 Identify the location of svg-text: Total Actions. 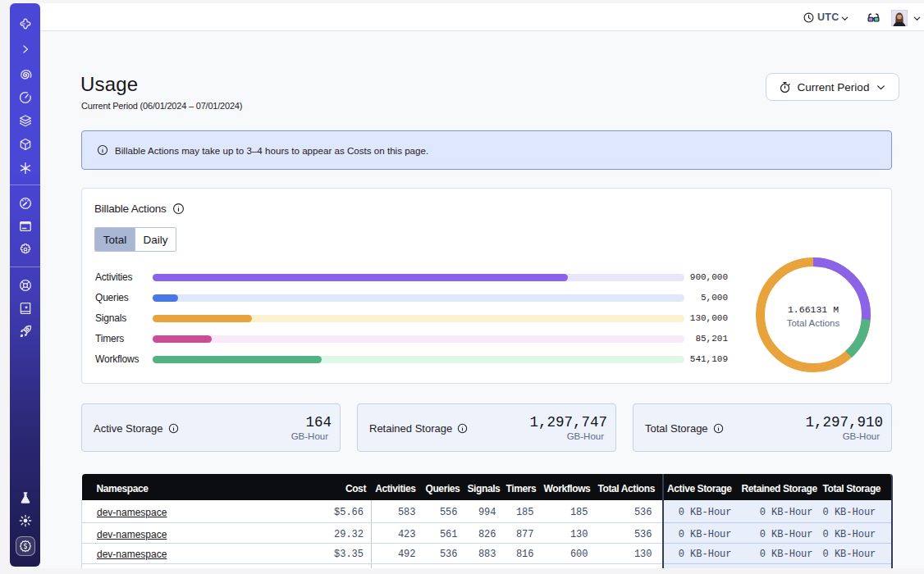
(814, 323).